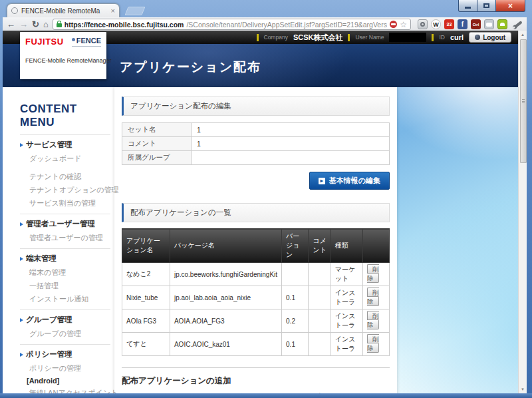 This screenshot has height=398, width=532. What do you see at coordinates (450, 24) in the screenshot?
I see `calendar-extension-icon: 33` at bounding box center [450, 24].